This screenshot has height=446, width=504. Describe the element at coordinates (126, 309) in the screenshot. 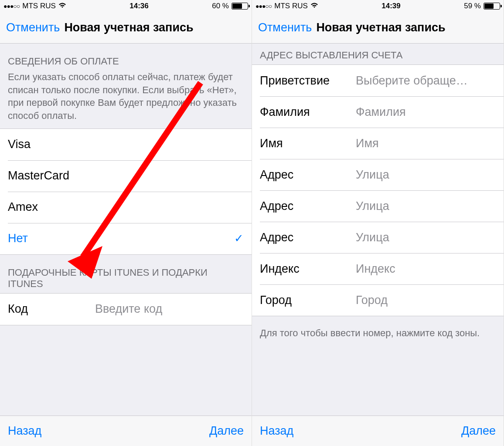

I see `gift-code-group: Код` at that location.